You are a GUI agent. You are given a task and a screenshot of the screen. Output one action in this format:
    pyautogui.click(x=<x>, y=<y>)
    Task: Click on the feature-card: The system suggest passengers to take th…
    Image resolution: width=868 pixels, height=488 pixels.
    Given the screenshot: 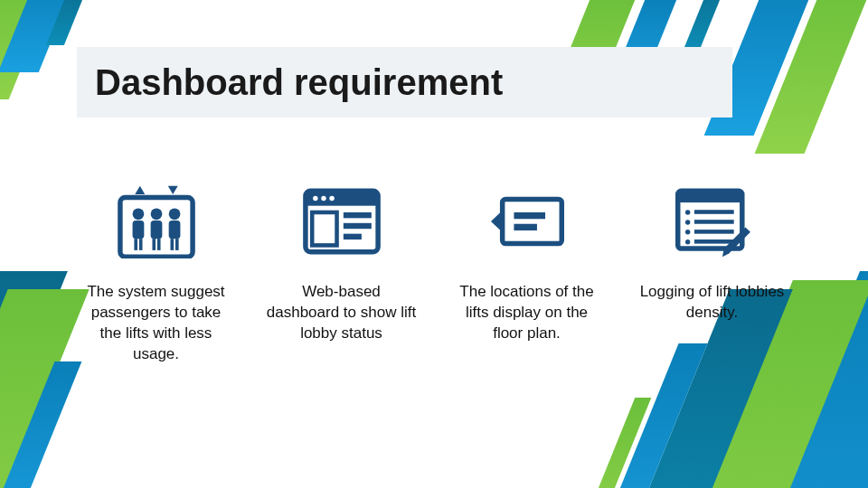 What is the action you would take?
    pyautogui.click(x=156, y=273)
    